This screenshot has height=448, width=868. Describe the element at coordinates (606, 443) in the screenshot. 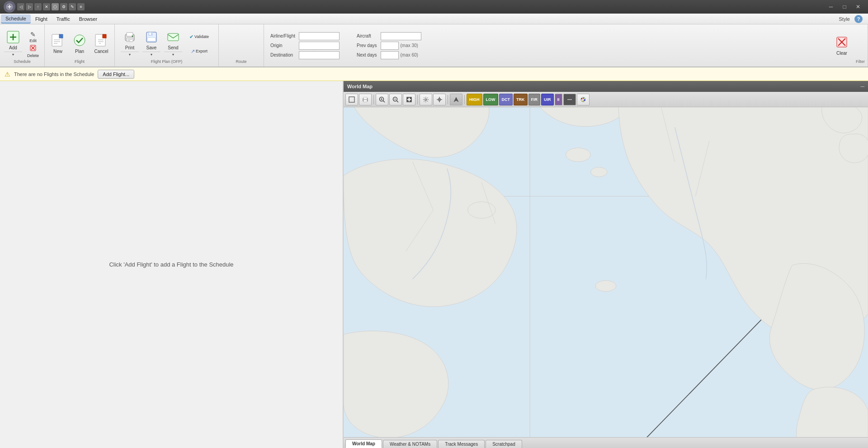

I see `bottom-tabs: World Map Weather & NOTAMs Track Message…` at that location.